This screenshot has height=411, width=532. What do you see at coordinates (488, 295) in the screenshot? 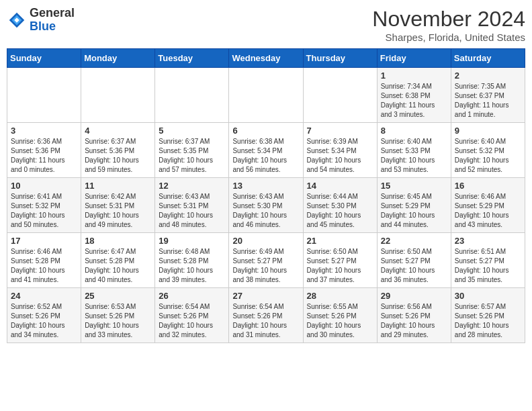
I see `day-number: 30` at bounding box center [488, 295].